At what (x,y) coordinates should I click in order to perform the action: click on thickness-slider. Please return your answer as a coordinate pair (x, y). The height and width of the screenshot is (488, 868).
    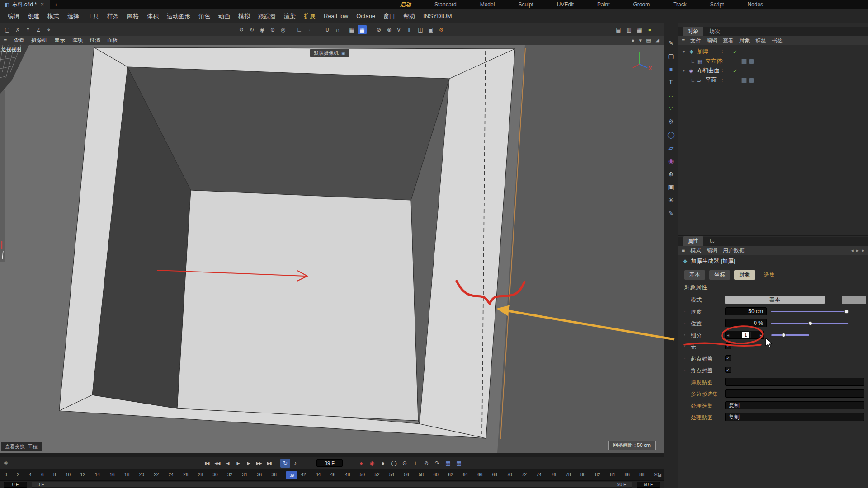
    Looking at the image, I should click on (810, 312).